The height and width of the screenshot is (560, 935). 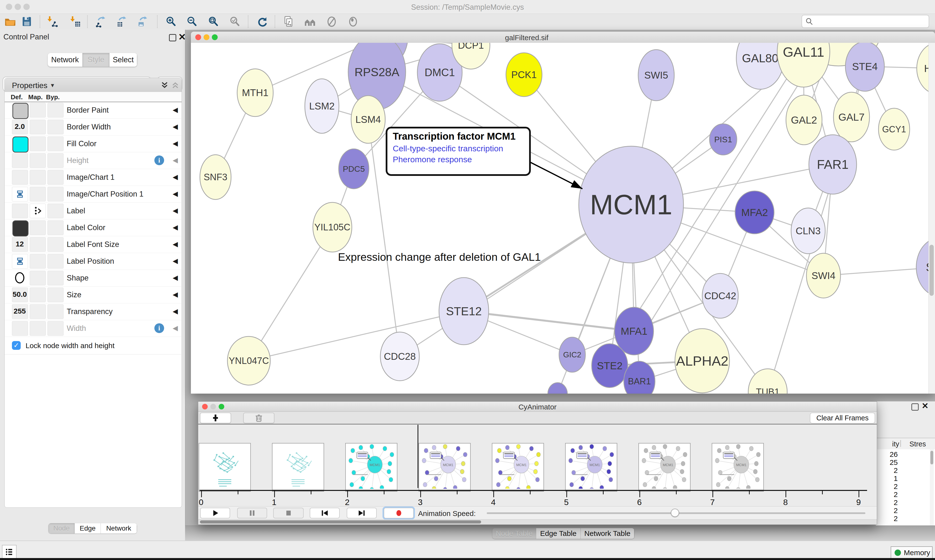 I want to click on annotation-link: Cell-type-specific transcription, so click(x=461, y=149).